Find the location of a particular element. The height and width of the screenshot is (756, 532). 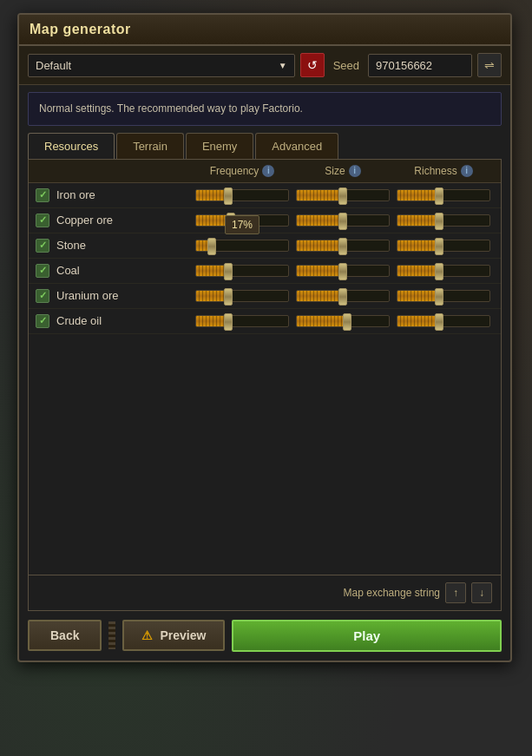

stone-richness-slider is located at coordinates (443, 246).